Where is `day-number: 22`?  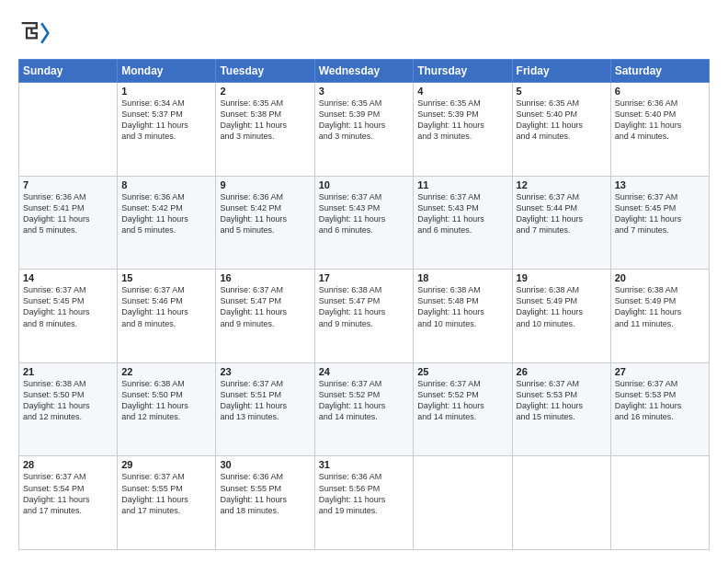
day-number: 22 is located at coordinates (166, 372).